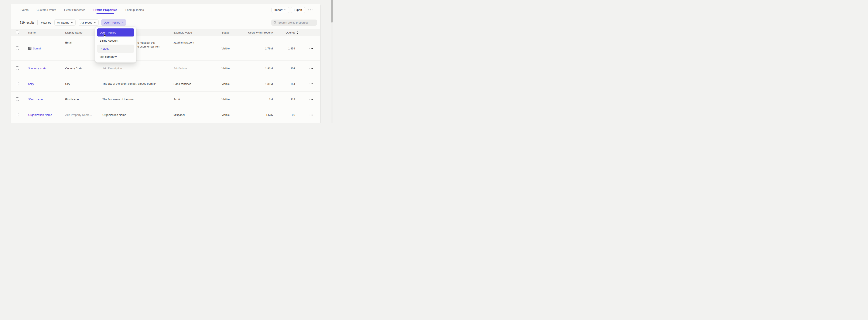 The width and height of the screenshot is (868, 320). Describe the element at coordinates (84, 100) in the screenshot. I see `display-name-cell: First Name` at that location.